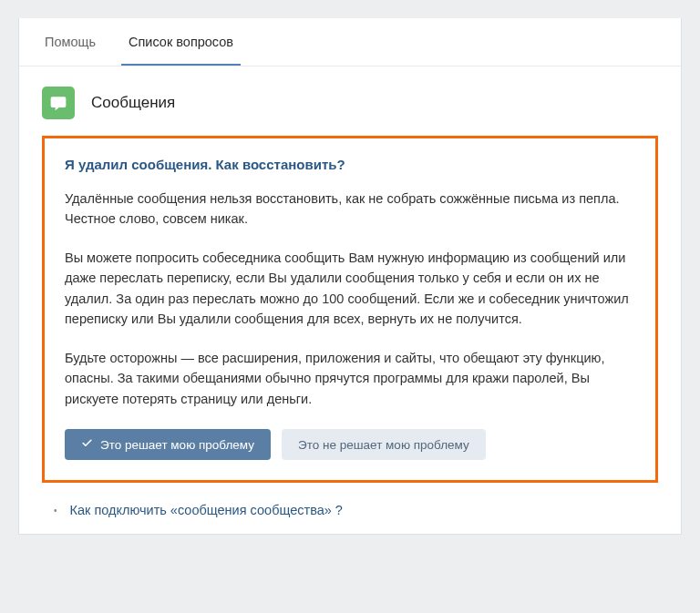 This screenshot has width=700, height=613. What do you see at coordinates (180, 42) in the screenshot?
I see `tab-questions: Список вопросов` at bounding box center [180, 42].